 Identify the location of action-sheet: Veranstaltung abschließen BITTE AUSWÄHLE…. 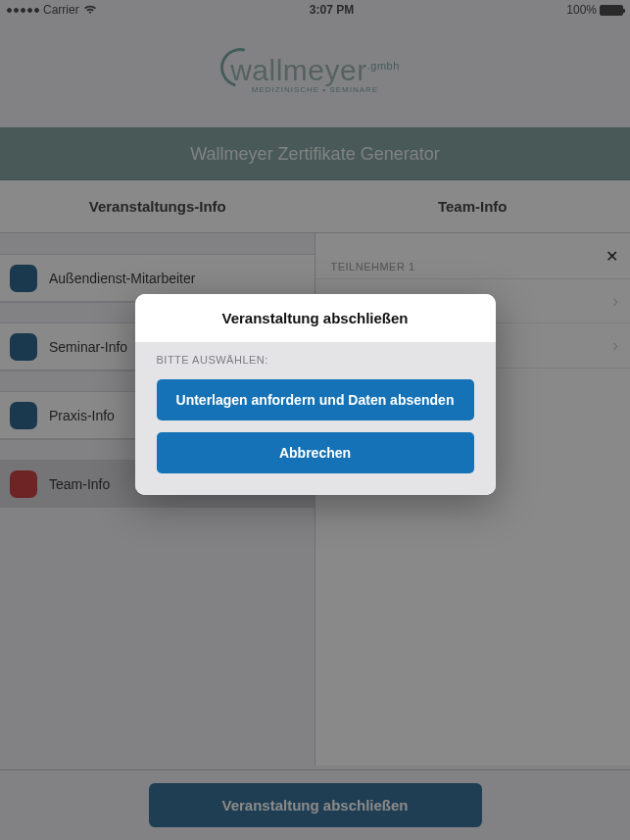
(315, 394).